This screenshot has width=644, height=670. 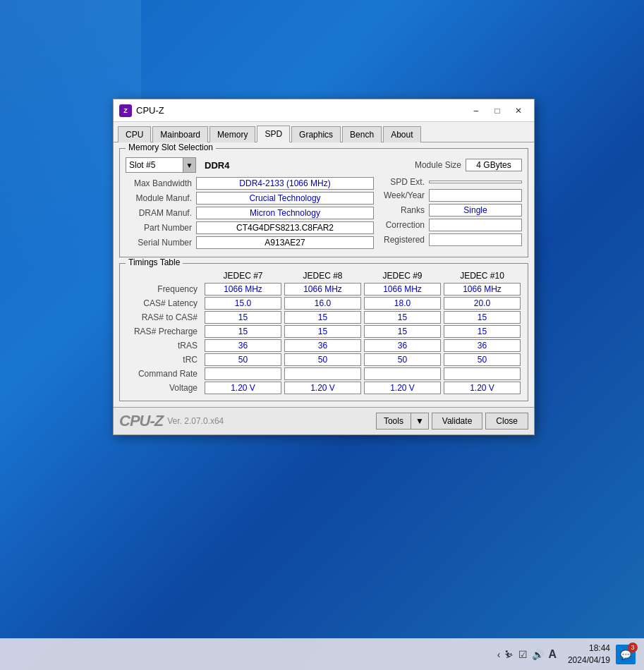 I want to click on correction-value, so click(x=475, y=225).